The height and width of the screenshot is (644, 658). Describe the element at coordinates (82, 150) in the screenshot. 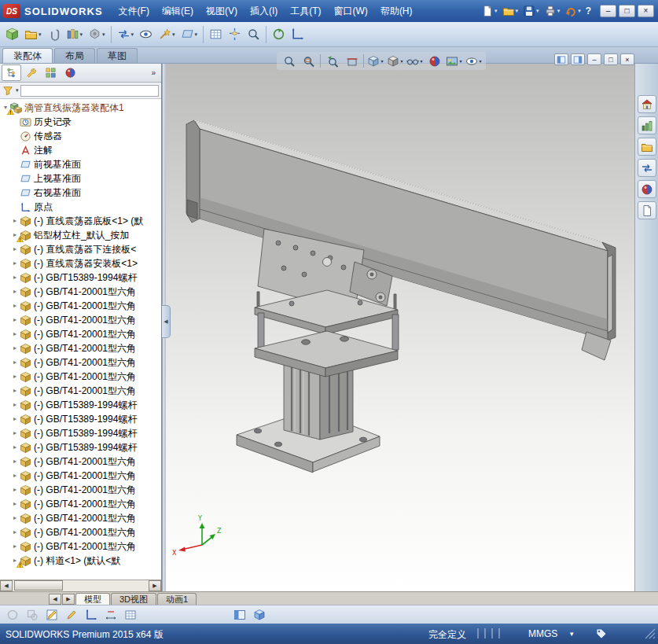

I see `tree-item: 注解` at that location.